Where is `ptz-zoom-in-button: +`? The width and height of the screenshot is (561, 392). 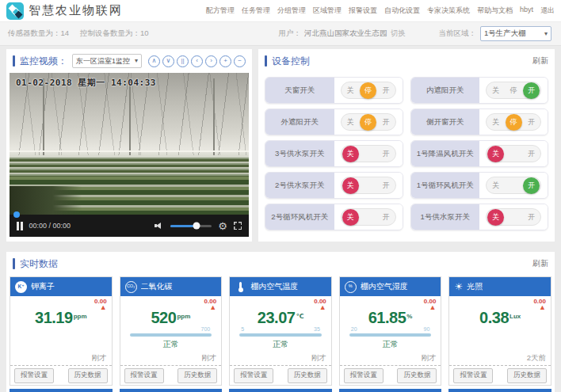
ptz-zoom-in-button: + is located at coordinates (225, 62).